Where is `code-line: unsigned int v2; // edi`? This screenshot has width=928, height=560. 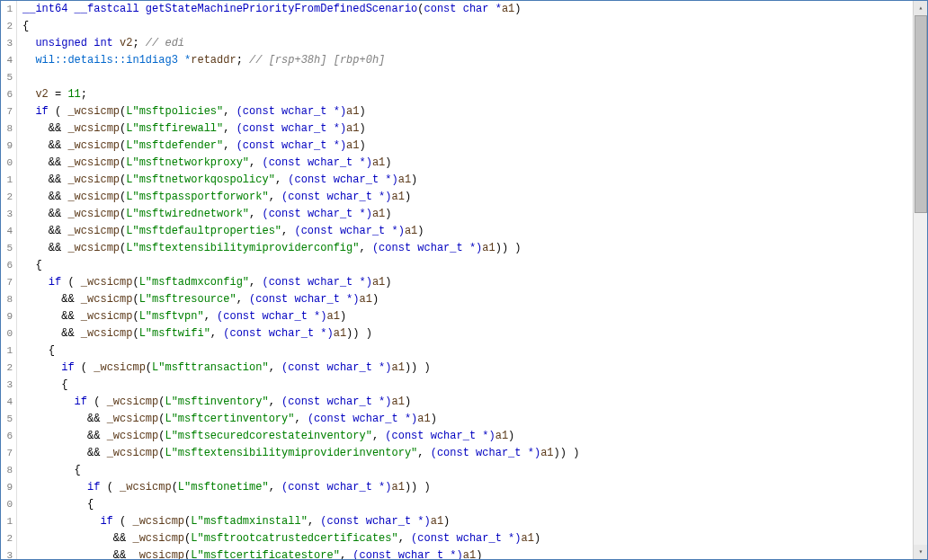 code-line: unsigned int v2; // edi is located at coordinates (475, 43).